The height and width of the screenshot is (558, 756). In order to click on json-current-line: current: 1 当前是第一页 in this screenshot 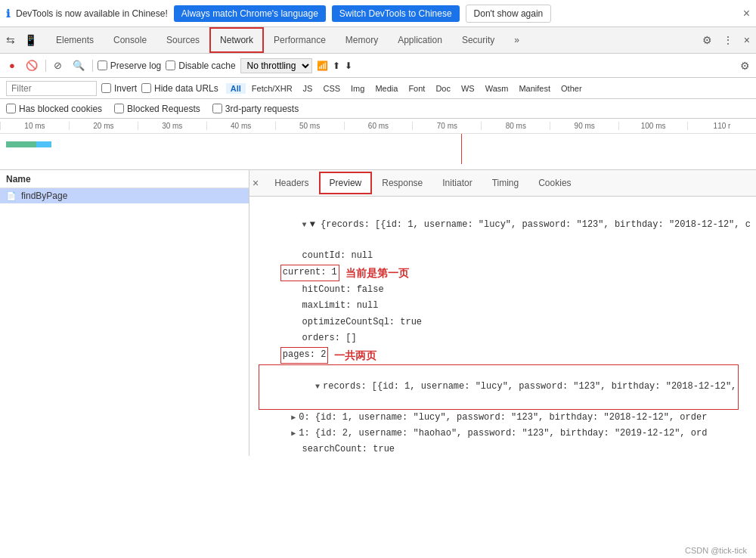, I will do `click(503, 273)`.